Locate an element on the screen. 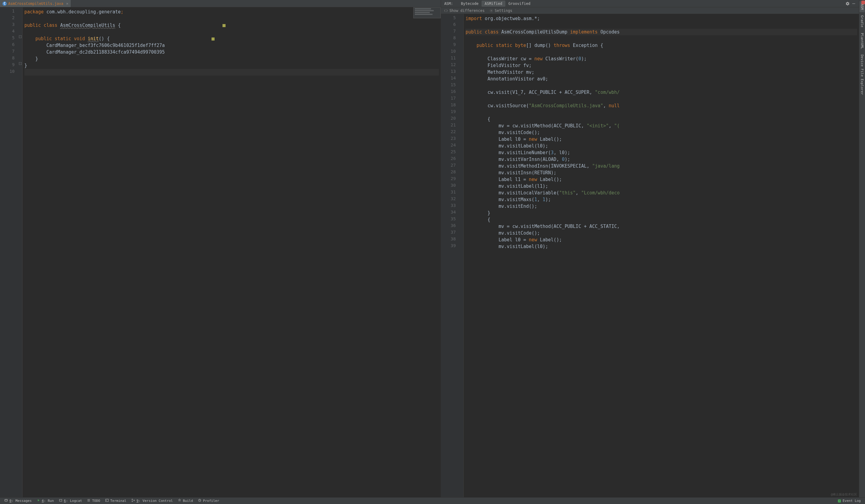  play-icon is located at coordinates (38, 501).